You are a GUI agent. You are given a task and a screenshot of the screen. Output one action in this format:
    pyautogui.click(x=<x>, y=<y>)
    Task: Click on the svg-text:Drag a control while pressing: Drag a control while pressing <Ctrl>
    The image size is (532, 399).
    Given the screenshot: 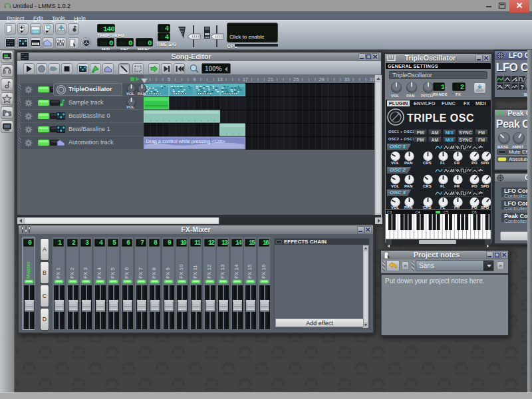 What is the action you would take?
    pyautogui.click(x=186, y=141)
    